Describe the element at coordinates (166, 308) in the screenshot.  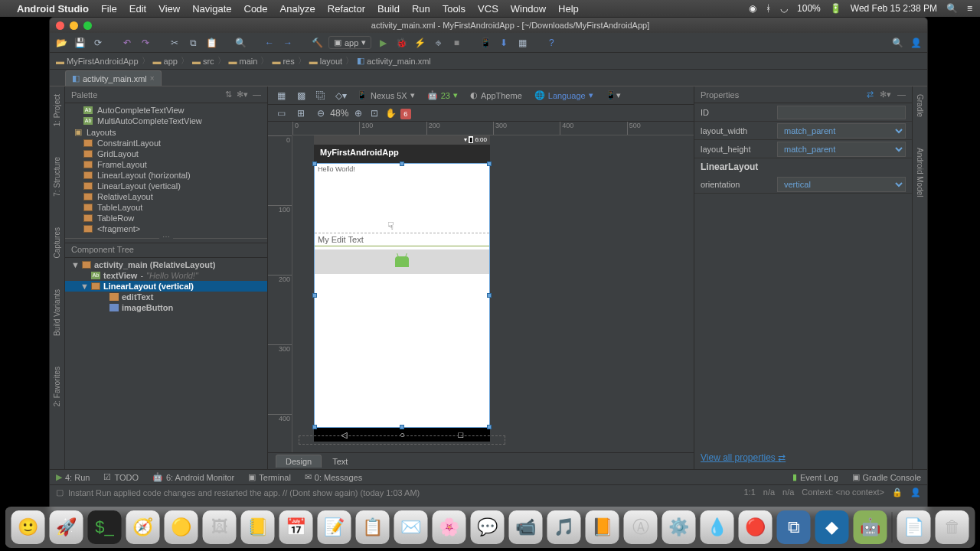
I see `tree-imagebutton: imageButton` at that location.